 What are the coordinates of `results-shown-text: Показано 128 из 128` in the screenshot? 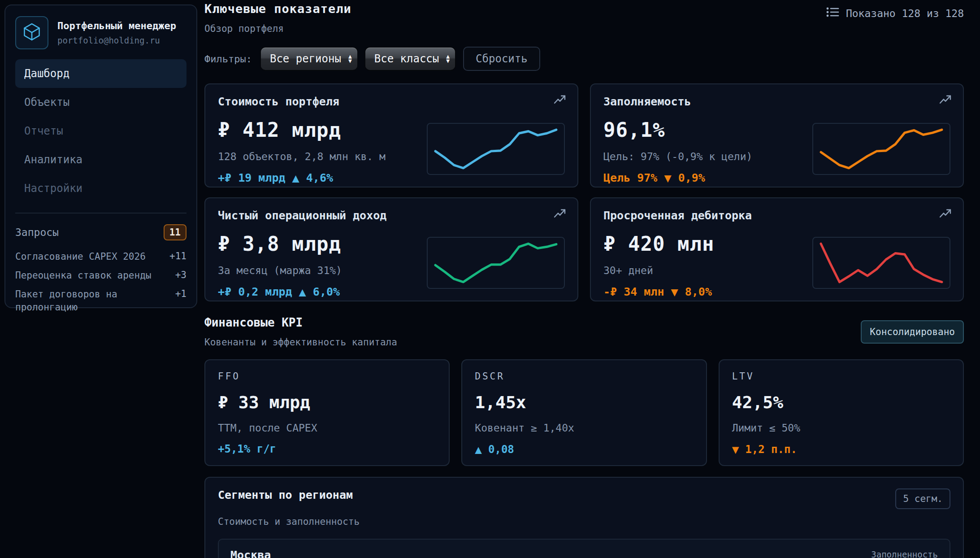 It's located at (905, 13).